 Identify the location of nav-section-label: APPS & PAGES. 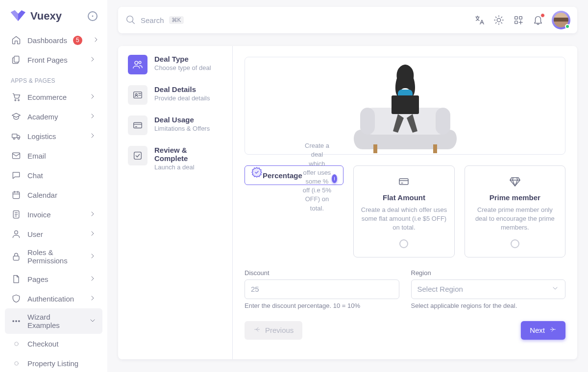
(54, 78).